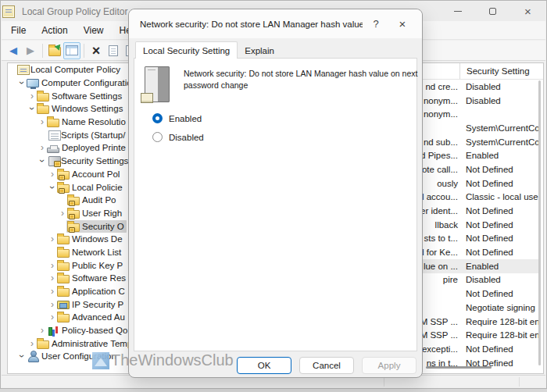 Image resolution: width=547 pixels, height=392 pixels. I want to click on enabled-radio-row: Enabled, so click(177, 119).